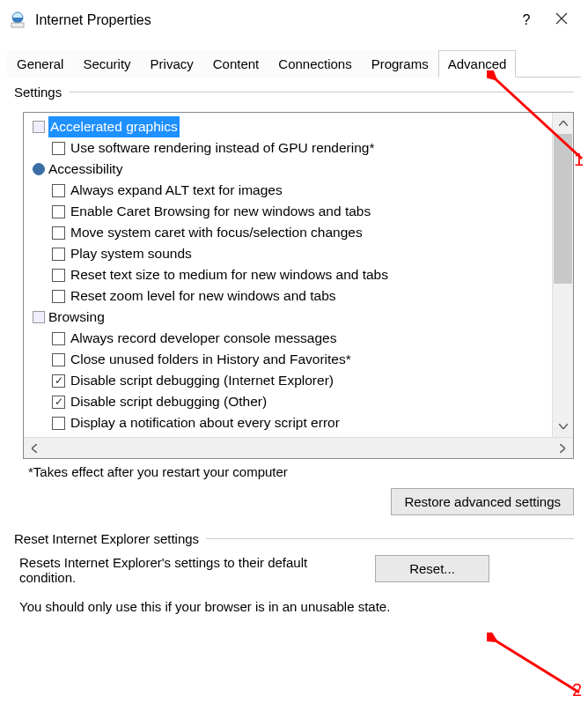 Image resolution: width=588 pixels, height=703 pixels. What do you see at coordinates (315, 63) in the screenshot?
I see `tab-connections: Connections` at bounding box center [315, 63].